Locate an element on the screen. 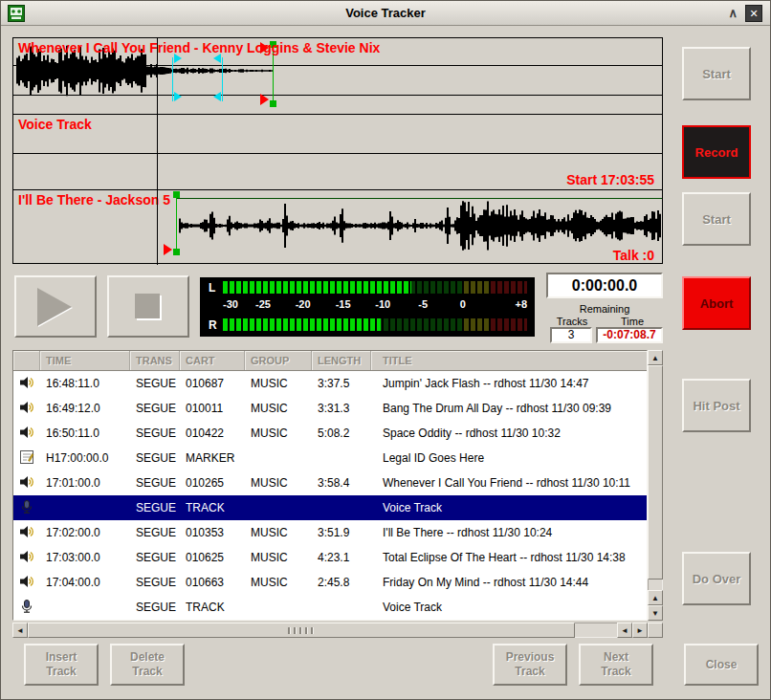  talk-end-marker is located at coordinates (222, 79).